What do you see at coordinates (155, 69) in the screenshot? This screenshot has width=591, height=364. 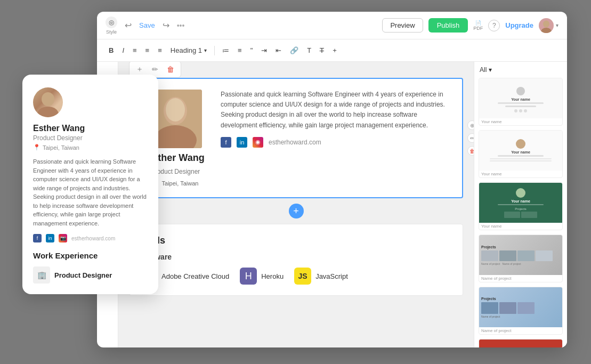 I see `edit-block-button: ✏` at bounding box center [155, 69].